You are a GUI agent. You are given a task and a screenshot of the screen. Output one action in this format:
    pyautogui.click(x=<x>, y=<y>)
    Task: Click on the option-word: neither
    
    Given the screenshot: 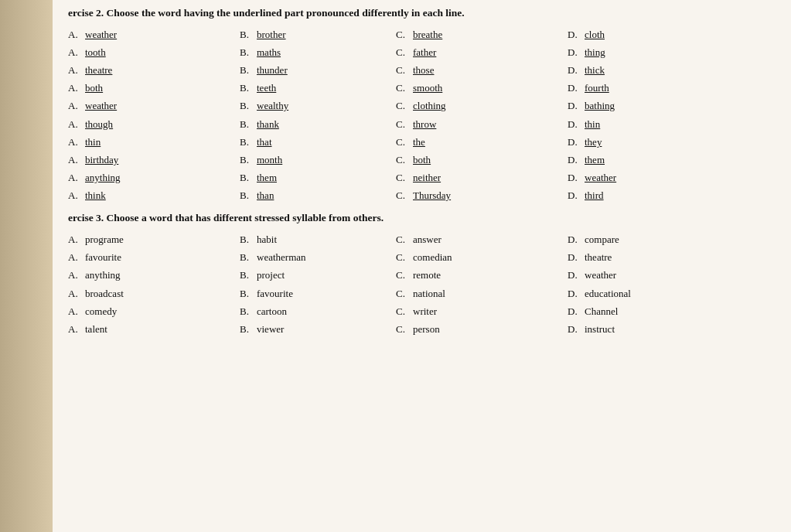 What is the action you would take?
    pyautogui.click(x=427, y=178)
    